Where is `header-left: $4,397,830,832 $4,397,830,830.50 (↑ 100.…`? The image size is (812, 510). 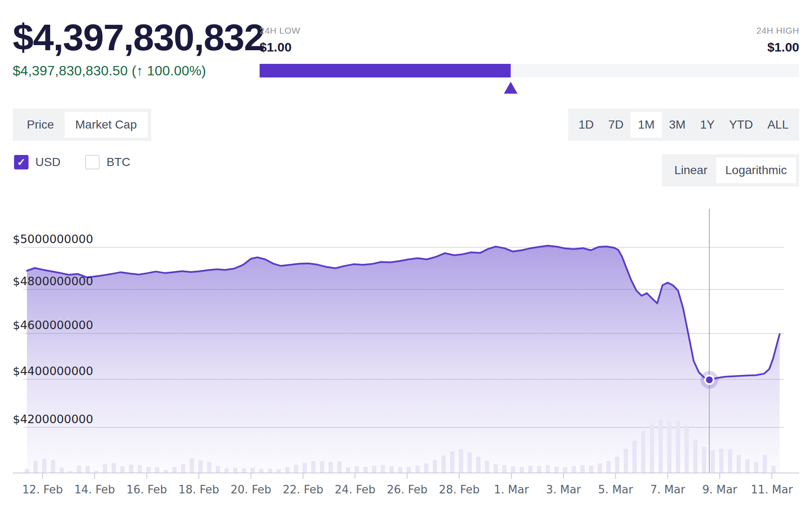
header-left: $4,397,830,832 $4,397,830,830.50 (↑ 100.… is located at coordinates (139, 49).